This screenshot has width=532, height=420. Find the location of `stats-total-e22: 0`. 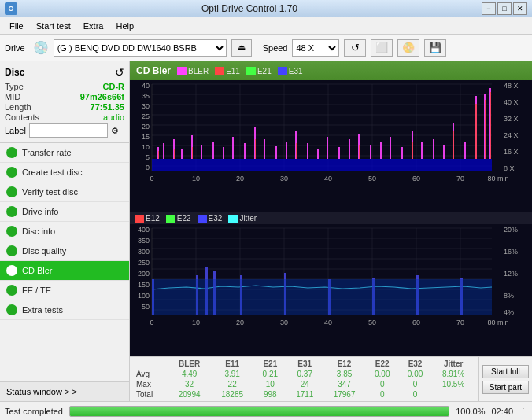

stats-total-e22: 0 is located at coordinates (382, 395).